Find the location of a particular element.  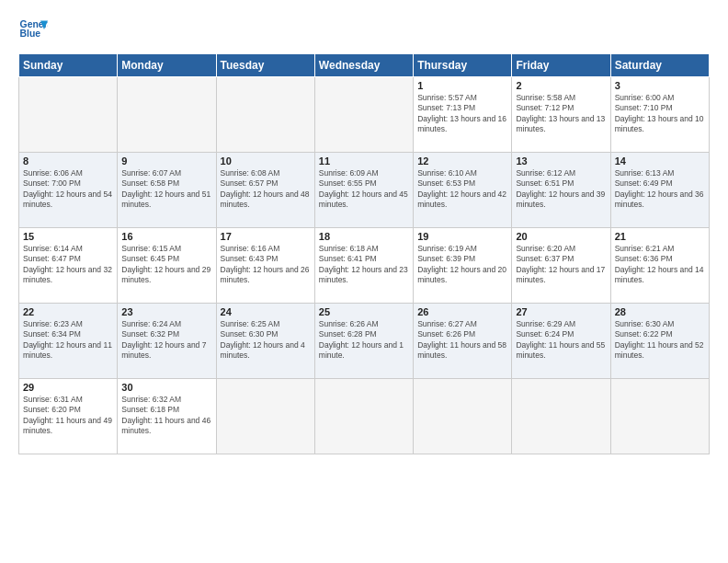

calendar-cell: 10Sunrise: 6:08 AMSunset: 6:57 PMDayligh… is located at coordinates (265, 190).